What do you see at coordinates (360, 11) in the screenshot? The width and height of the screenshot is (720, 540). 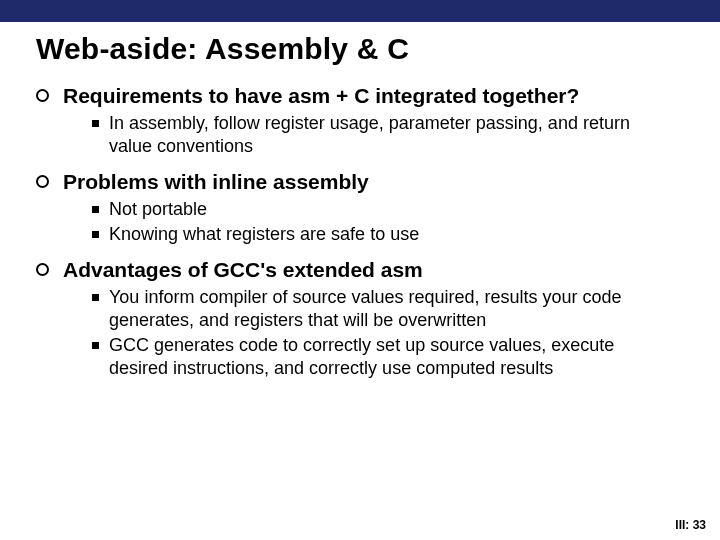 I see `header-bar` at bounding box center [360, 11].